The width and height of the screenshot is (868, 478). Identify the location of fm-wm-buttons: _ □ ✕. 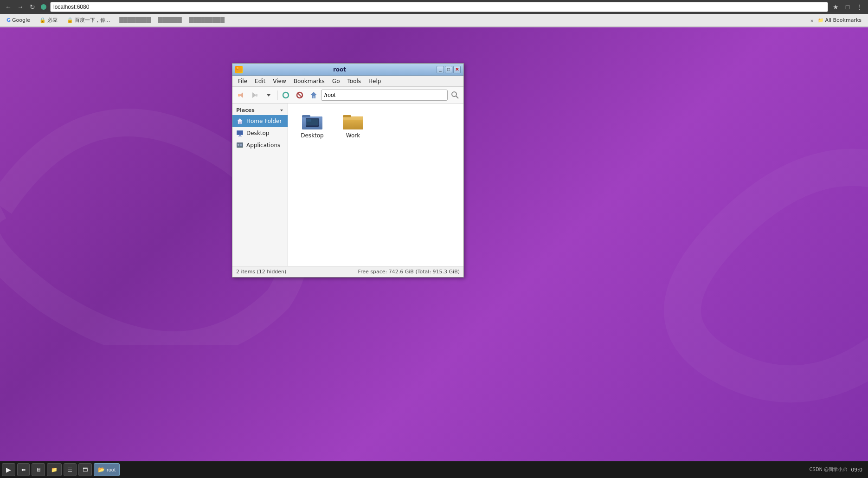
(449, 70).